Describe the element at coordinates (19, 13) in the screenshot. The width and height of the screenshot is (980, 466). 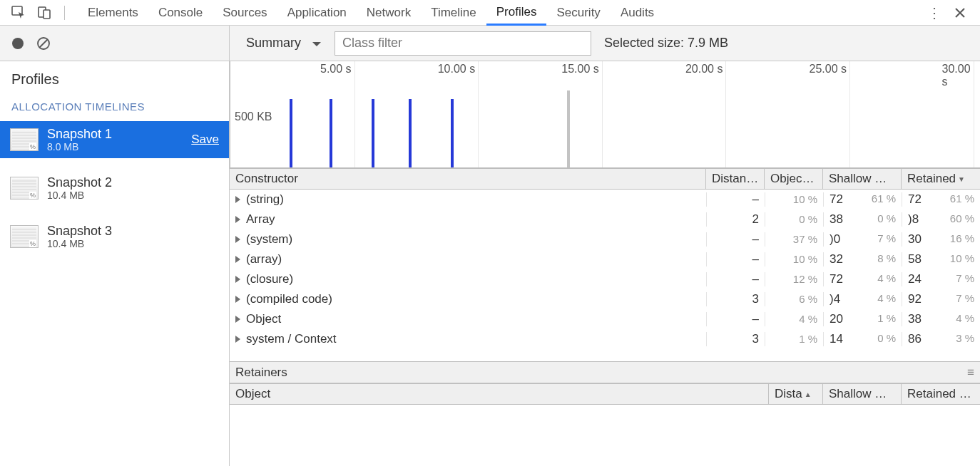
I see `inspect-icon` at that location.